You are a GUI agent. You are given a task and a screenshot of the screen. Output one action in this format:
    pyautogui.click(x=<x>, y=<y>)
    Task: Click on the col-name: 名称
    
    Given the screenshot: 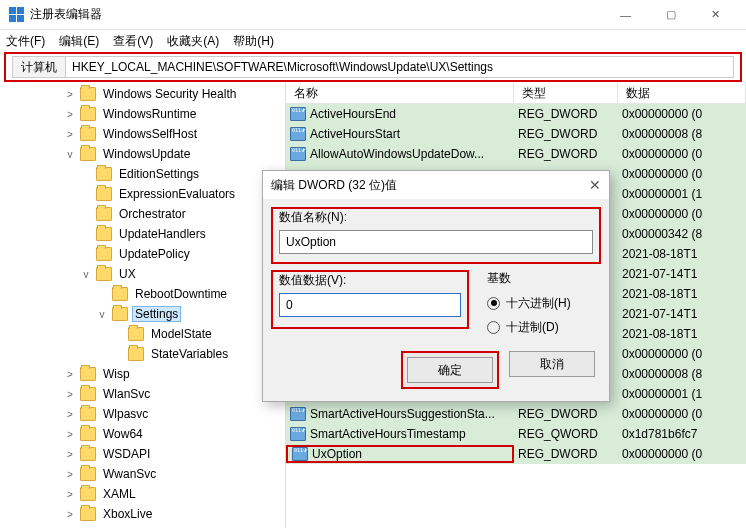 What is the action you would take?
    pyautogui.click(x=400, y=92)
    